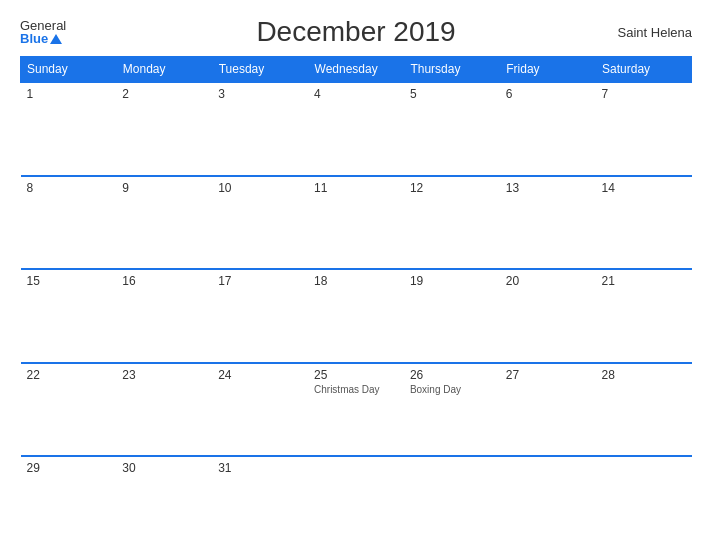 Image resolution: width=712 pixels, height=550 pixels. I want to click on calendar-cell: 23, so click(164, 410).